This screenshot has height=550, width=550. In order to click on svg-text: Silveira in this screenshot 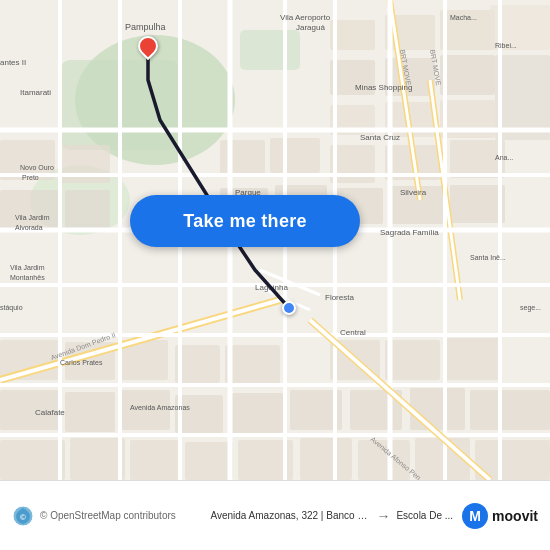, I will do `click(414, 192)`.